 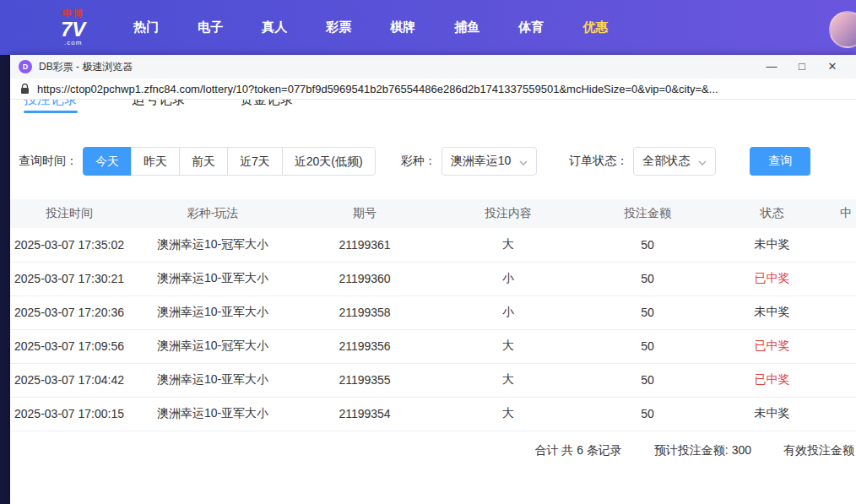 I want to click on lottery-select-value: 澳洲幸运10, so click(x=481, y=161).